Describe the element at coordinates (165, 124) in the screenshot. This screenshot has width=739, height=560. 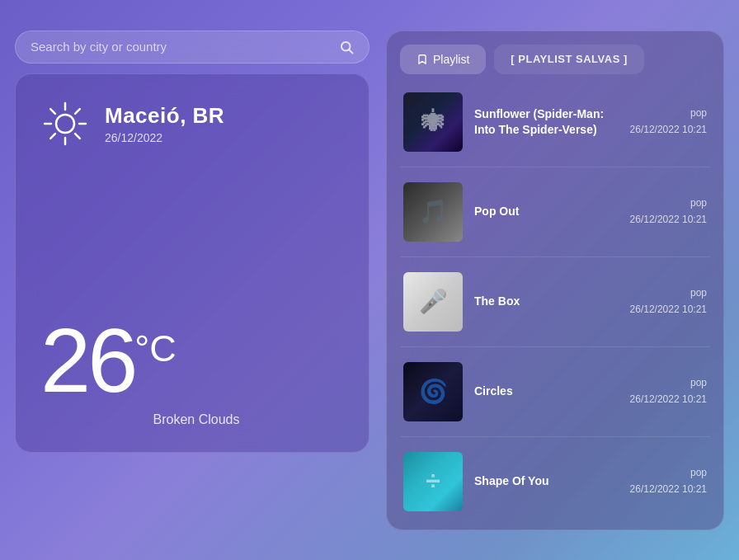
I see `weather-location: Maceió, BR 26/12/2022` at that location.